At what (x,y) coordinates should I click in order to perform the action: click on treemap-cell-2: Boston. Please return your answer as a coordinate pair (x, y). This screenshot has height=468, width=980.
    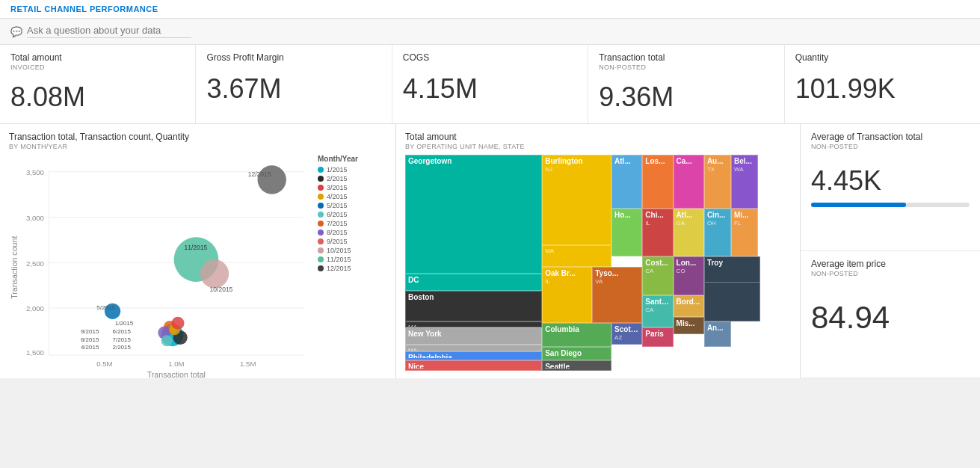
    Looking at the image, I should click on (474, 306).